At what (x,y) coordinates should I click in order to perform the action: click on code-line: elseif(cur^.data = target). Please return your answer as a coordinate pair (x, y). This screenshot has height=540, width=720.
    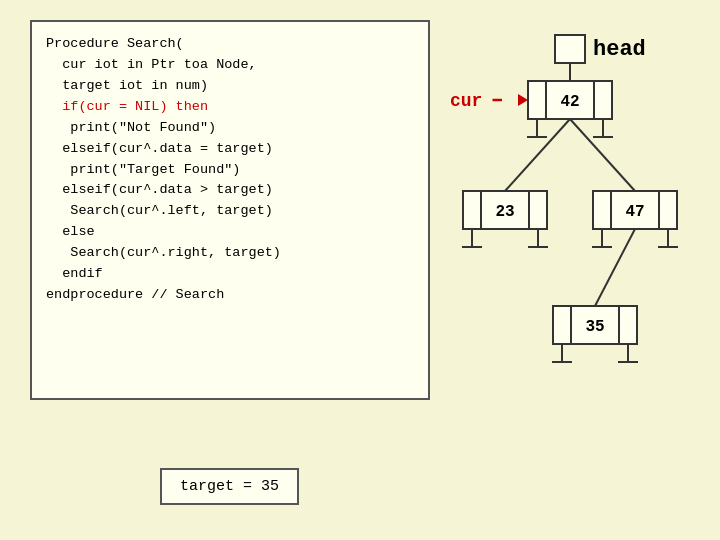
    Looking at the image, I should click on (230, 150).